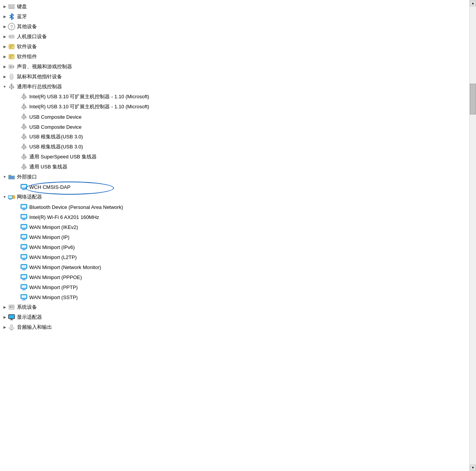  What do you see at coordinates (54, 227) in the screenshot?
I see `tree-item-label-wan-ikev2: WAN Miniport (IKEv2)` at bounding box center [54, 227].